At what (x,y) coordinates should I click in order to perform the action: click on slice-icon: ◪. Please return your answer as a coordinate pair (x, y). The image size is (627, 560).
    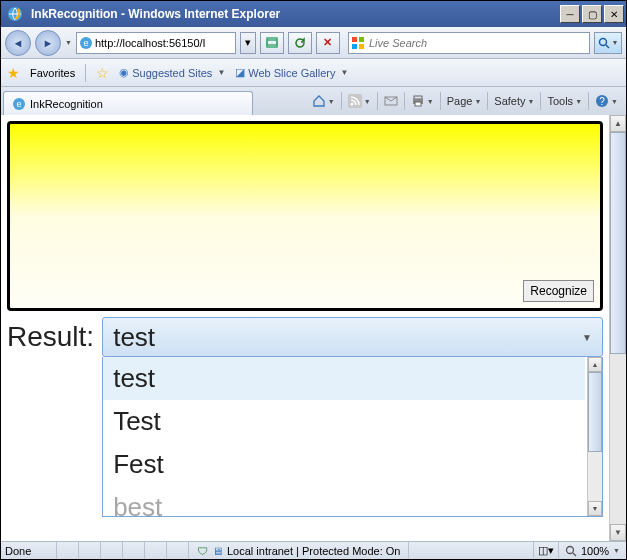
    Looking at the image, I should click on (240, 72).